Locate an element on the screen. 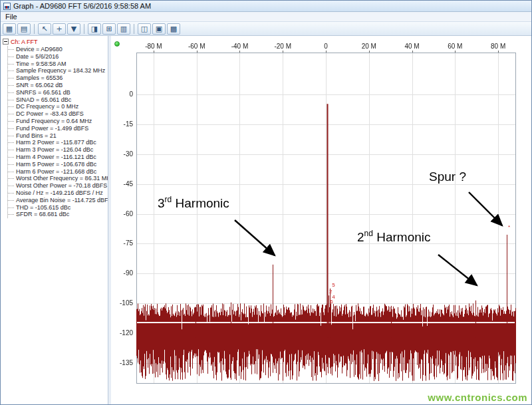 The image size is (532, 405). menu-file: File is located at coordinates (11, 17).